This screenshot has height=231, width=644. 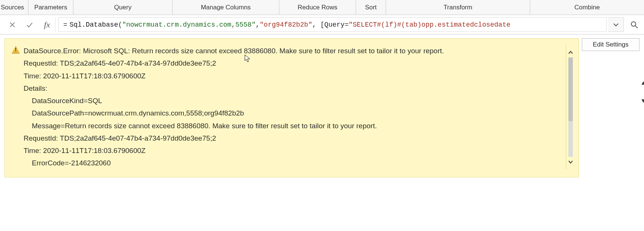 What do you see at coordinates (16, 50) in the screenshot?
I see `warning-icon` at bounding box center [16, 50].